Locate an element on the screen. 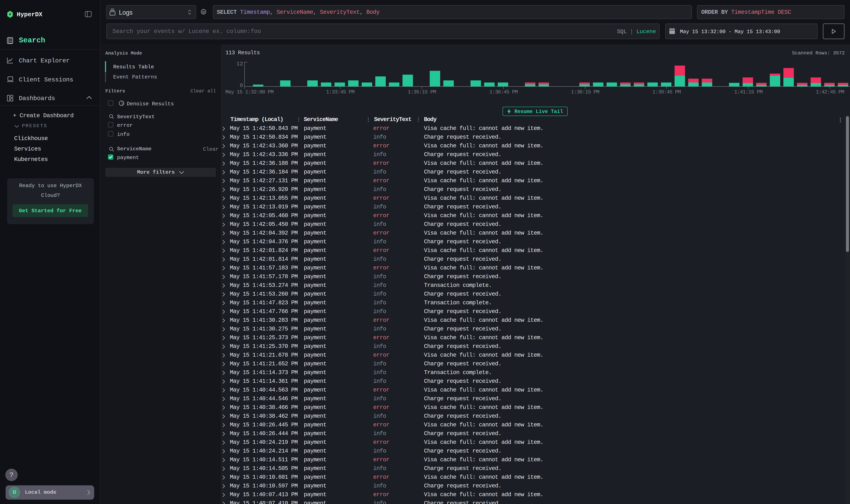 The height and width of the screenshot is (504, 850). svg-text: 1:42:45 PM is located at coordinates (830, 92).